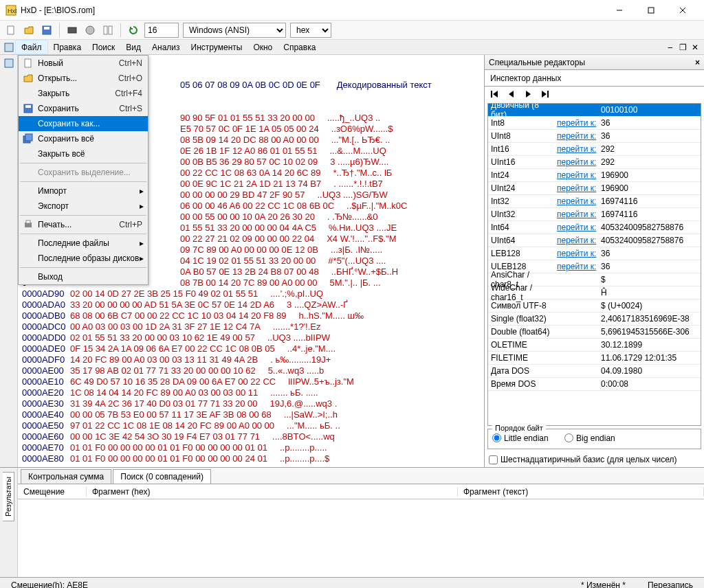 This screenshot has width=704, height=588. Describe the element at coordinates (594, 359) in the screenshot. I see `inspector-row: FILETIME11.06.1729 12:01:35` at that location.